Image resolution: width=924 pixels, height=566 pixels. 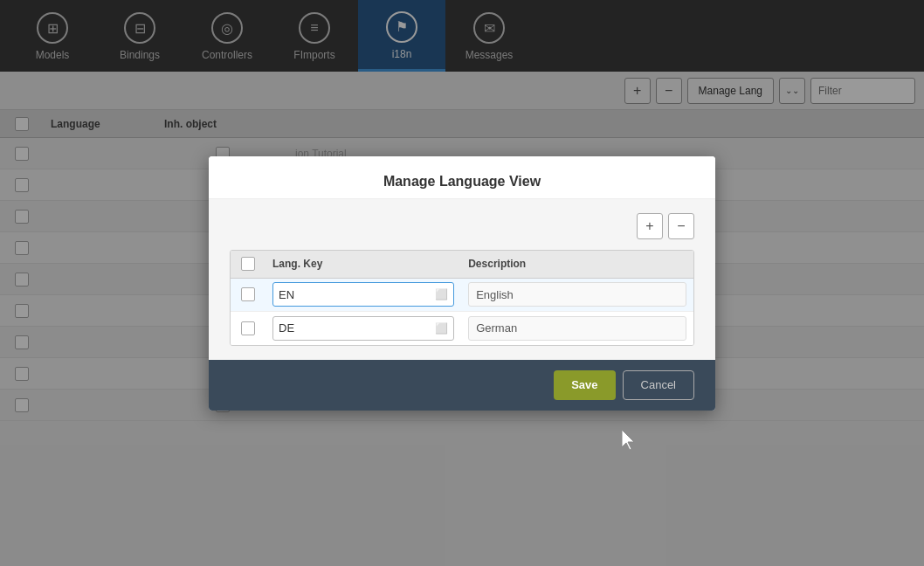 I want to click on lang-header-desc: Description, so click(x=577, y=264).